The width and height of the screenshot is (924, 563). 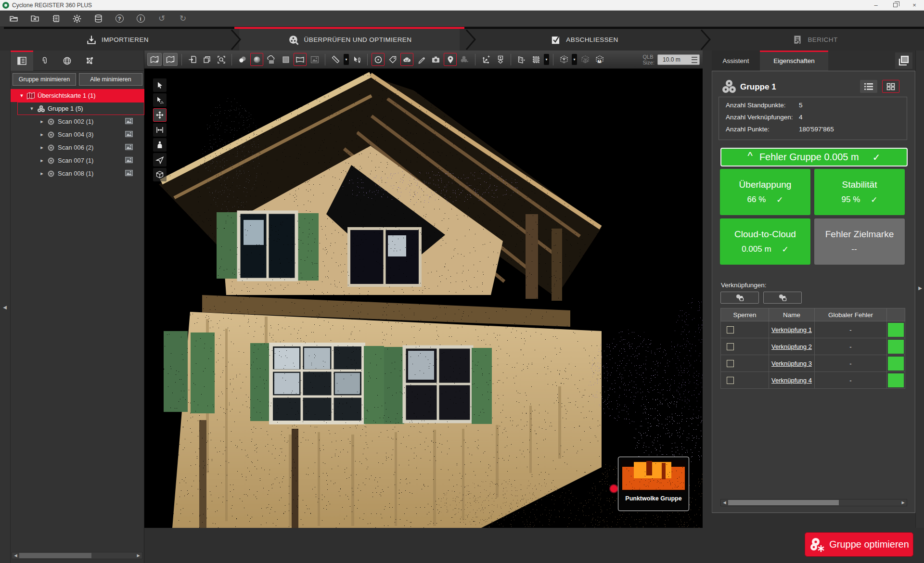 What do you see at coordinates (750, 156) in the screenshot?
I see `banner-collapse-icon: ^` at bounding box center [750, 156].